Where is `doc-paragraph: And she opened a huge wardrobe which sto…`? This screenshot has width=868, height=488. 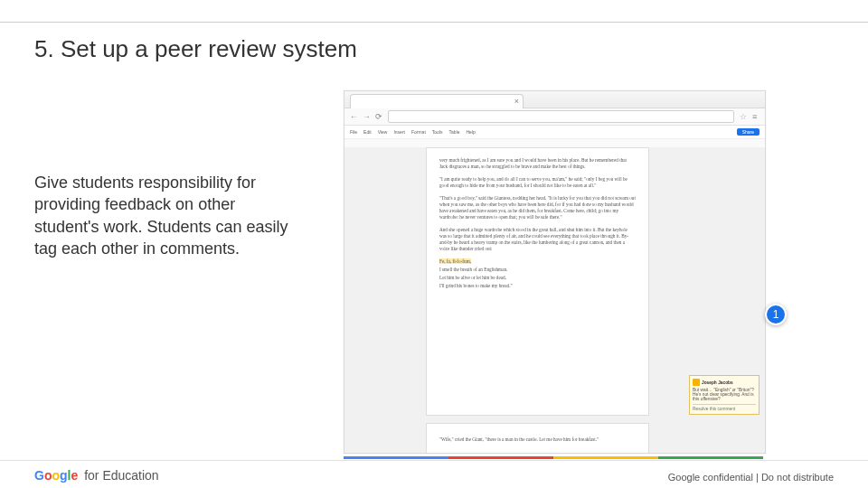 doc-paragraph: And she opened a huge wardrobe which sto… is located at coordinates (537, 239).